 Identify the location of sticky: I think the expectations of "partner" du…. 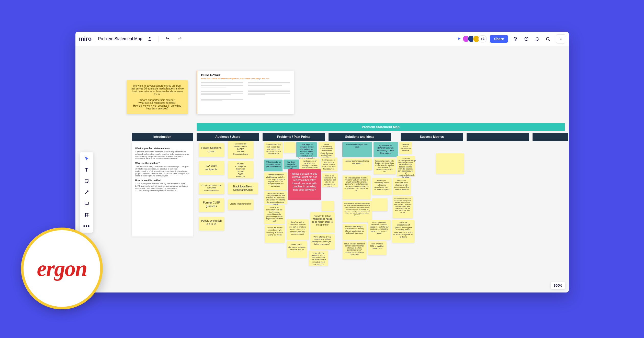
(403, 231).